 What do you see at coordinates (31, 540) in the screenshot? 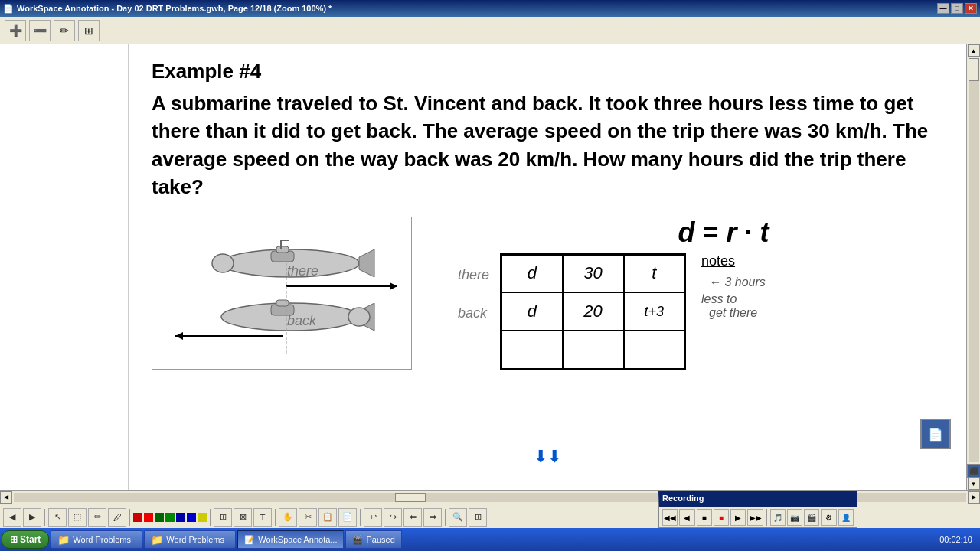
I see `start-label: Start` at bounding box center [31, 540].